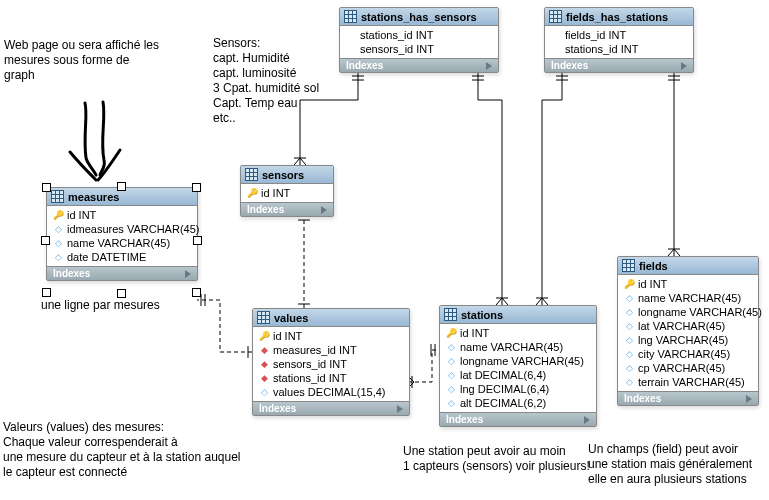 The image size is (769, 500). I want to click on table-column: ◇terrain VARCHAR(45), so click(688, 382).